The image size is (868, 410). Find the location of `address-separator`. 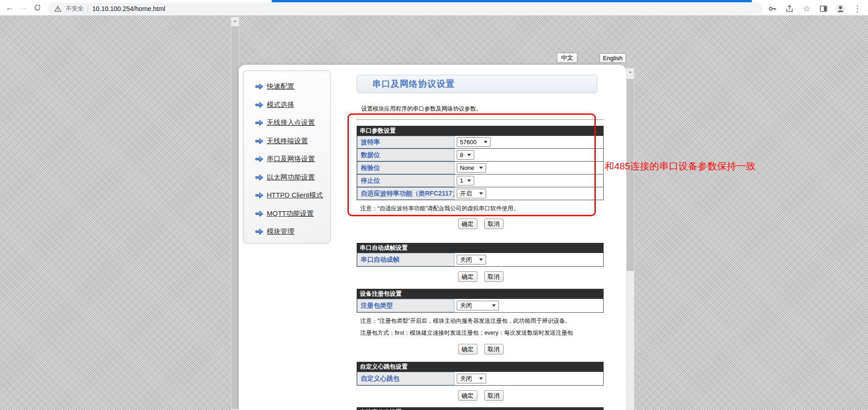

address-separator is located at coordinates (88, 9).